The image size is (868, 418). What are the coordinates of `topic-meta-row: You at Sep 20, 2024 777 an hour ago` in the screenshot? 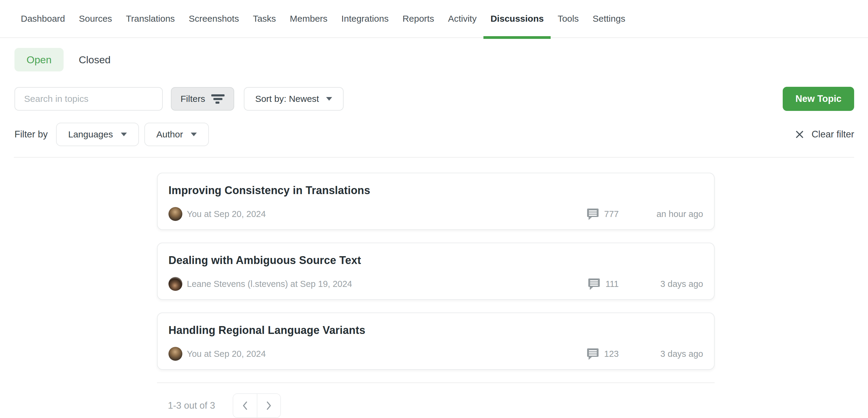 It's located at (436, 214).